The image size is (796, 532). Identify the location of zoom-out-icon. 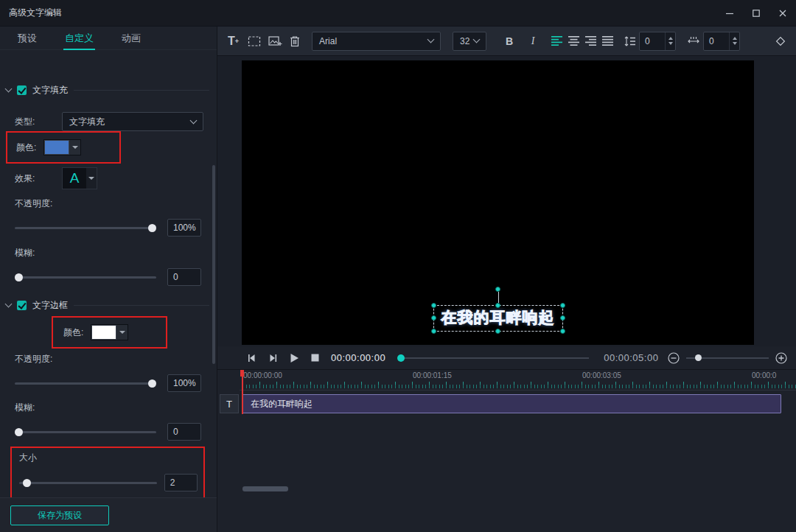
(674, 358).